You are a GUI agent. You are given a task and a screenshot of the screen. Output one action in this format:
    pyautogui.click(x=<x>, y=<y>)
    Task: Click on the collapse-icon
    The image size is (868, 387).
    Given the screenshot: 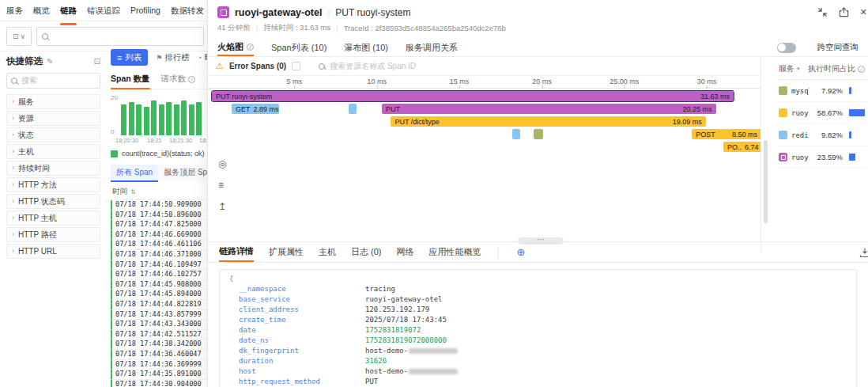 What is the action you would take?
    pyautogui.click(x=822, y=13)
    